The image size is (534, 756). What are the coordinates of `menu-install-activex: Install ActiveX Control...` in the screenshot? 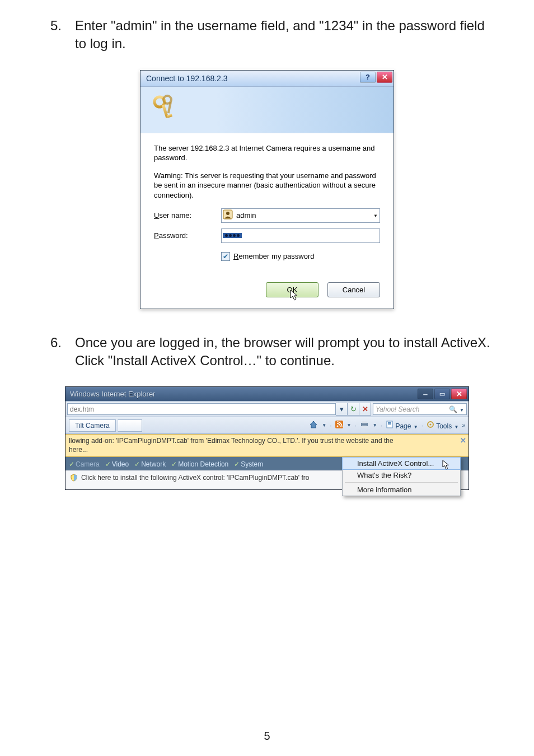 It's located at (401, 464).